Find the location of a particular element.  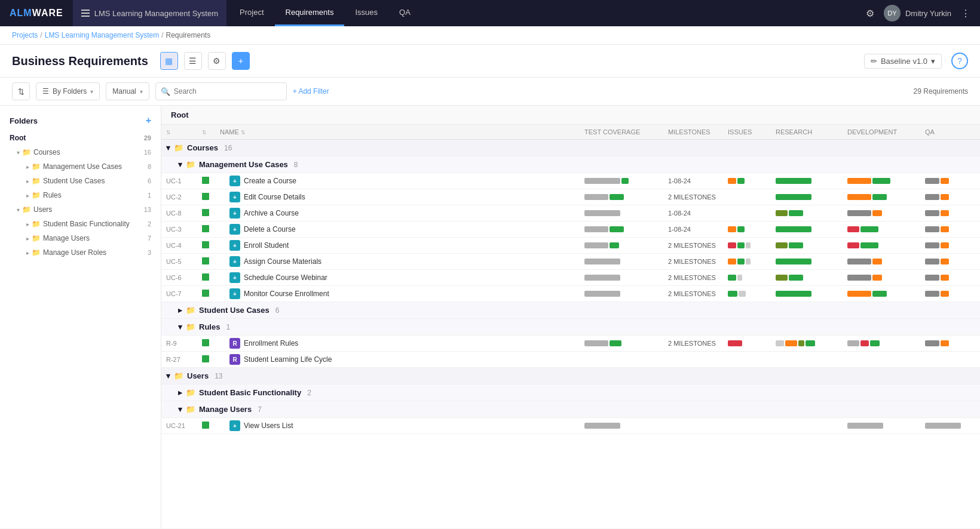

settings-icon: ⚙ is located at coordinates (870, 13).